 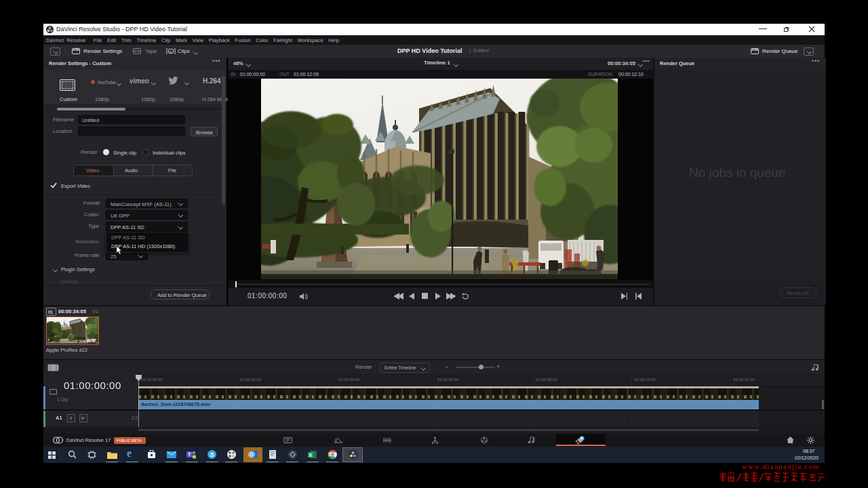 What do you see at coordinates (311, 455) in the screenshot?
I see `svg-text: X` at bounding box center [311, 455].